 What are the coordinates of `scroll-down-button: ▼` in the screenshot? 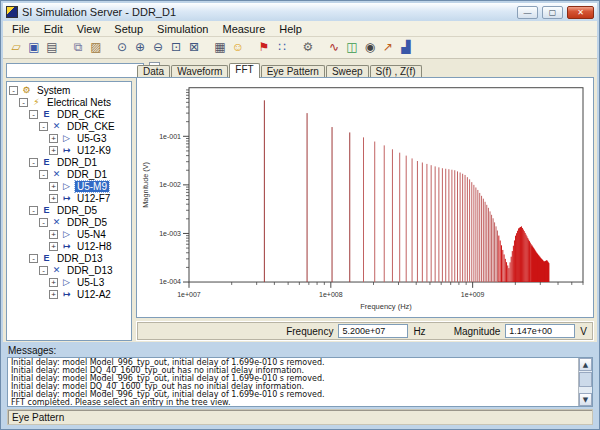 It's located at (586, 400).